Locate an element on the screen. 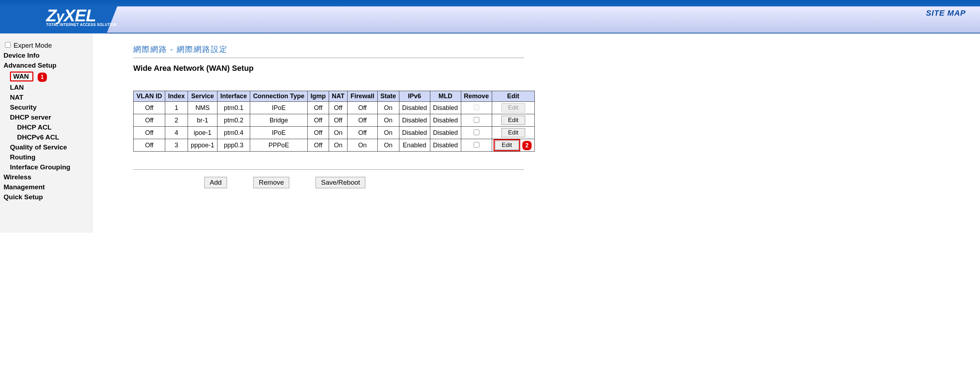  annotation-badge-2: 2 is located at coordinates (527, 145).